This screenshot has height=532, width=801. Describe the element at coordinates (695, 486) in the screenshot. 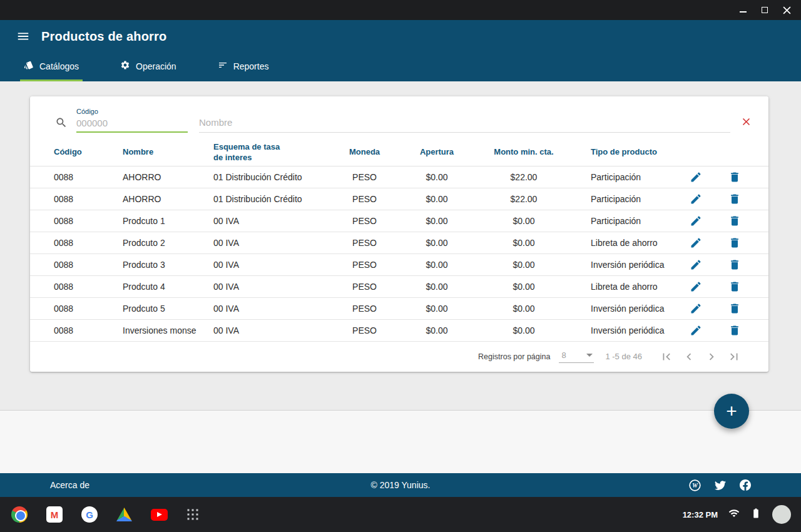

I see `wordpress-icon: W` at that location.